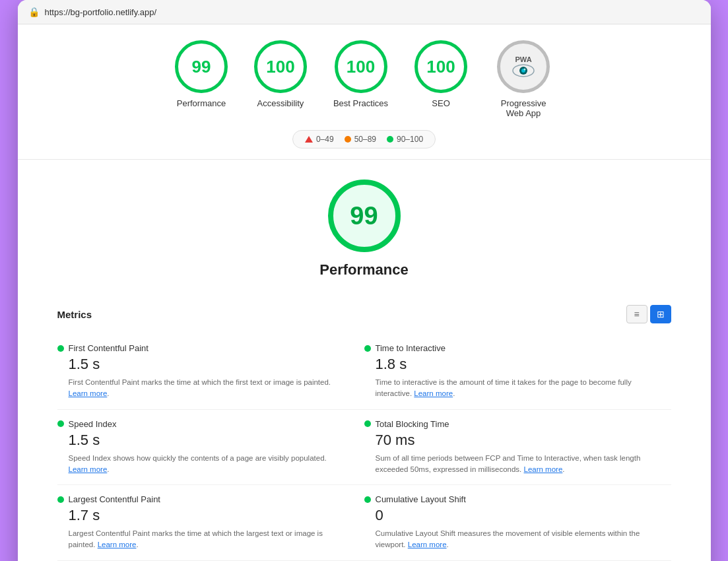  I want to click on tbt-dot, so click(368, 424).